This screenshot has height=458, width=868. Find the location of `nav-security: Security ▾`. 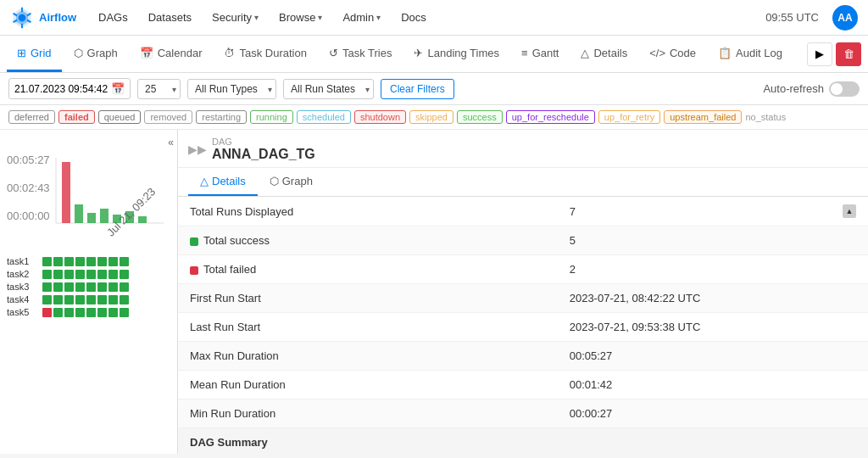

nav-security: Security ▾ is located at coordinates (236, 17).